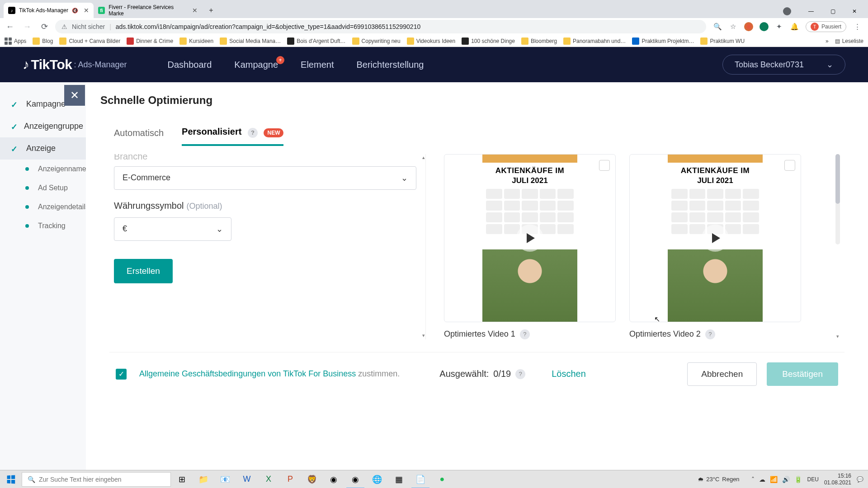 This screenshot has width=868, height=488. I want to click on start-button, so click(11, 479).